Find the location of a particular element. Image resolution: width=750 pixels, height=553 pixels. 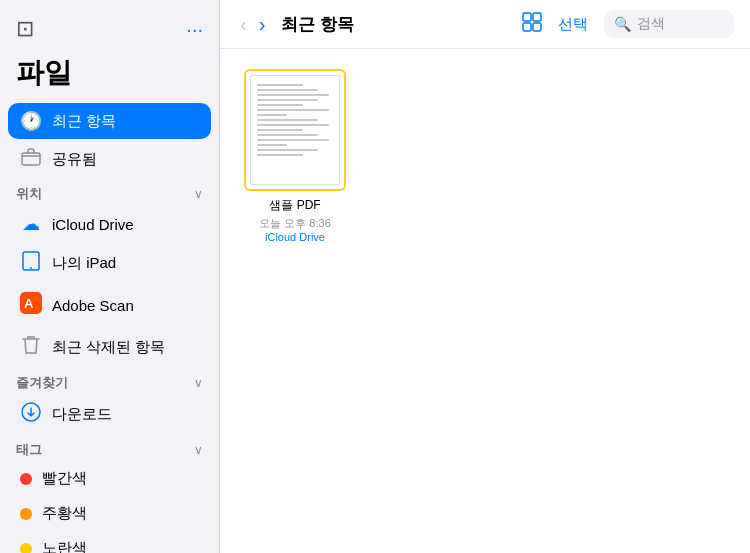

sidebar-item-label: 공유됨 is located at coordinates (74, 160).